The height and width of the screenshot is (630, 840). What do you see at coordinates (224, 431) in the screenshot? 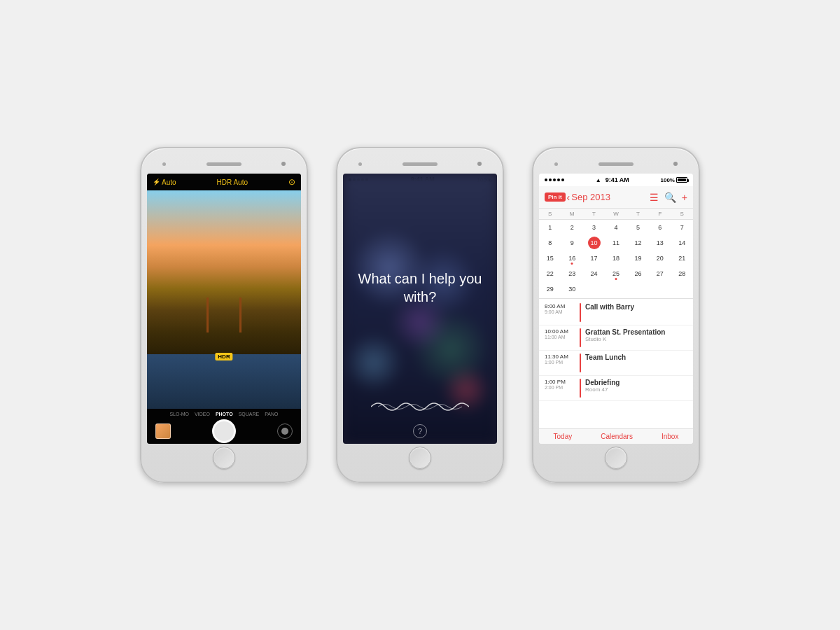
I see `shutter-button` at bounding box center [224, 431].